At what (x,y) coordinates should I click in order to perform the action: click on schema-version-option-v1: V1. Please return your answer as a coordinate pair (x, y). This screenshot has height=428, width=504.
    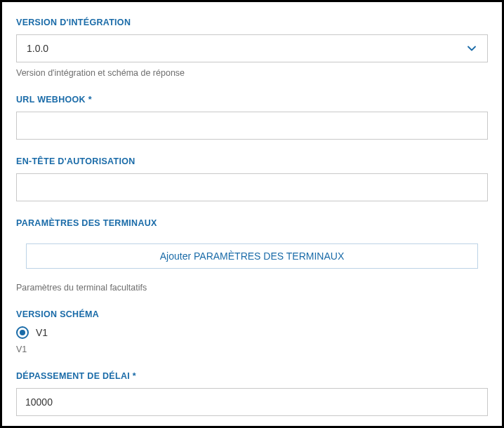
    Looking at the image, I should click on (252, 333).